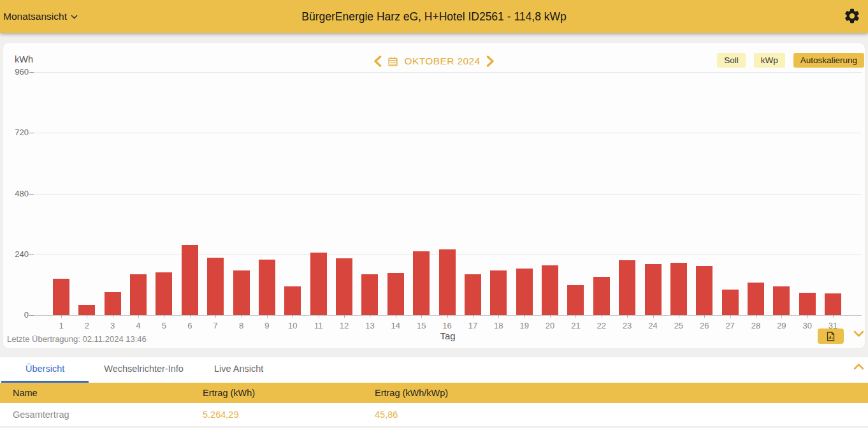 Image resolution: width=868 pixels, height=428 pixels. I want to click on page-title: BürgerEnergie Harz eG, H+Hotel ID2561 - …, so click(434, 17).